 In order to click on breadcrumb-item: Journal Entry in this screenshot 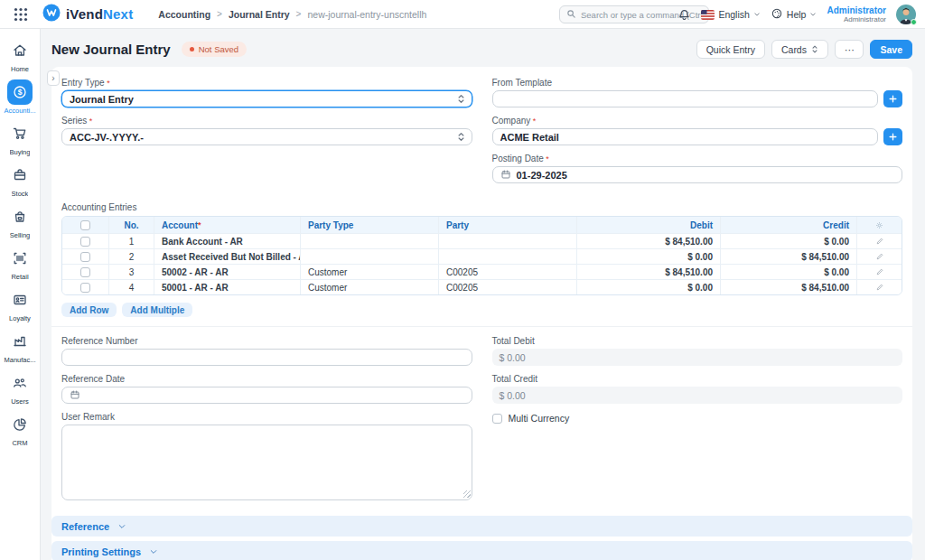, I will do `click(259, 14)`.